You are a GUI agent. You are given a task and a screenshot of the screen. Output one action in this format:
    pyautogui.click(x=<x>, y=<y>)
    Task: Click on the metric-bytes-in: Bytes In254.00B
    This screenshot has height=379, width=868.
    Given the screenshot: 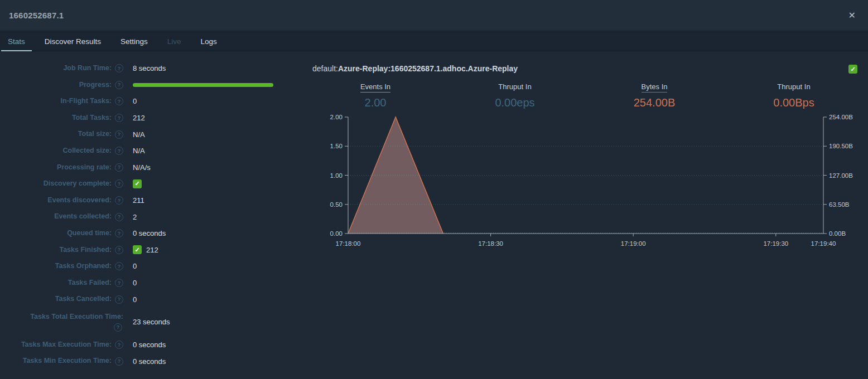 What is the action you would take?
    pyautogui.click(x=654, y=95)
    